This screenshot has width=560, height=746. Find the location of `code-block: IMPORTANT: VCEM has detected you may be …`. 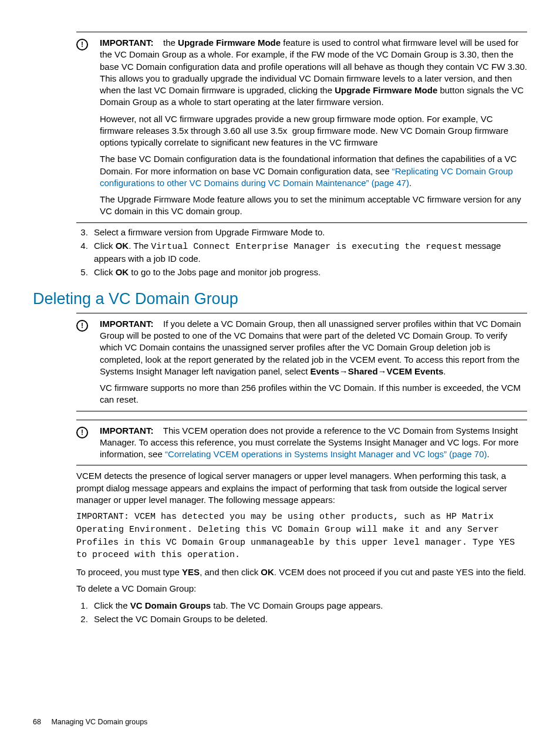

code-block: IMPORTANT: VCEM has detected you may be … is located at coordinates (302, 536).